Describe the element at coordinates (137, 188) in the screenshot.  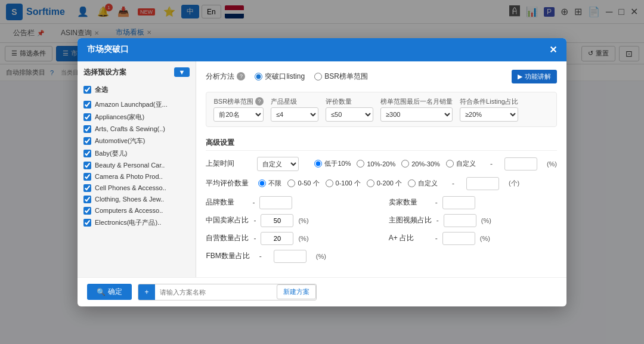
I see `list-item: Cell Phones & Accesso..` at that location.